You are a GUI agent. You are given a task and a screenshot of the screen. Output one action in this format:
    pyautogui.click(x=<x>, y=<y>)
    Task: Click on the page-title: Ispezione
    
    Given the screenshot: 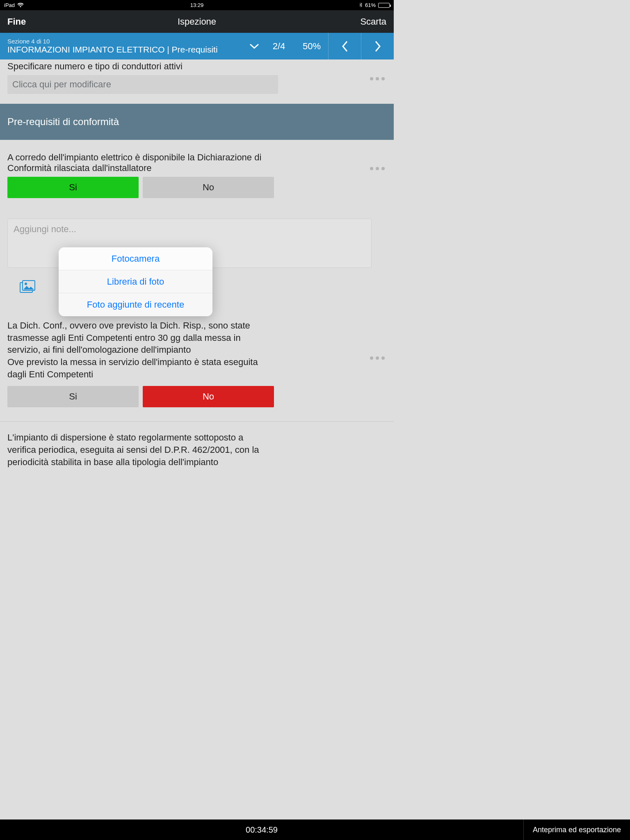 What is the action you would take?
    pyautogui.click(x=197, y=22)
    